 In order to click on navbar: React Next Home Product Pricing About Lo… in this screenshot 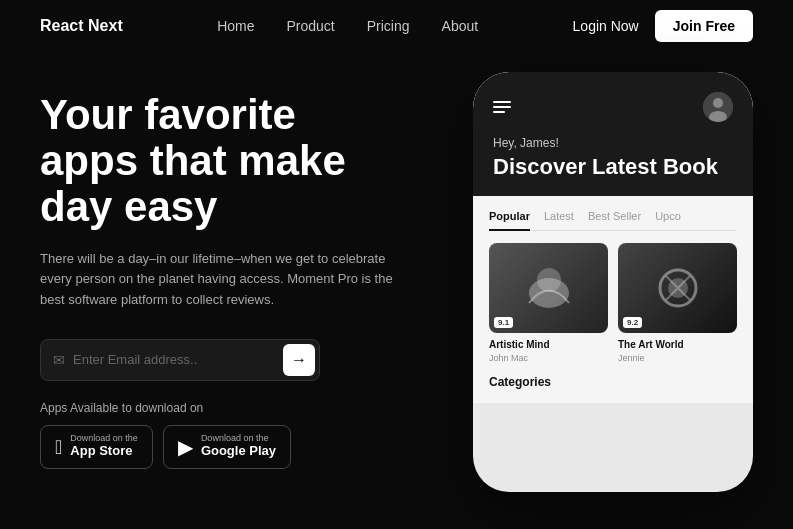, I will do `click(396, 26)`.